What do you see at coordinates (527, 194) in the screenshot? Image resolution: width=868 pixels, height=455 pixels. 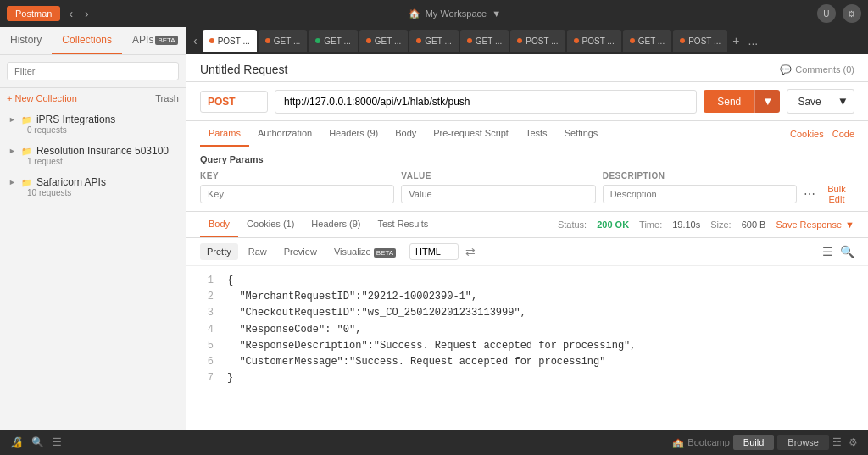 I see `query-table-row: ⋯ Bulk Edit` at bounding box center [527, 194].